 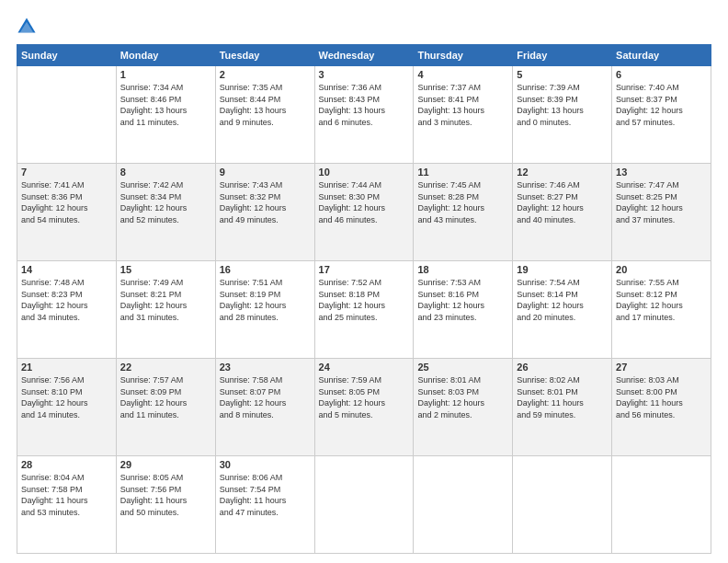 I want to click on day-number: 3, so click(x=364, y=75).